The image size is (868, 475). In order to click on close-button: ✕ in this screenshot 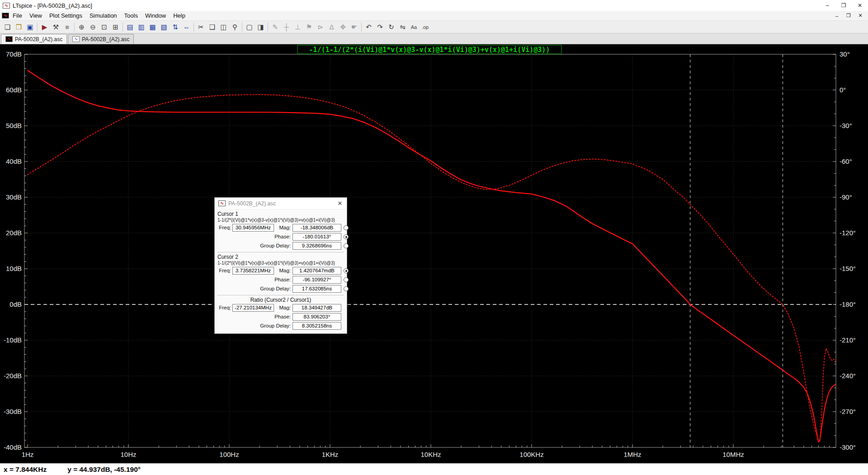, I will do `click(860, 5)`.